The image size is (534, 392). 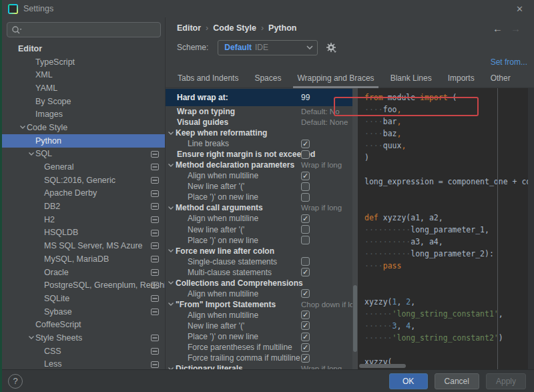 I want to click on setting-row-ensure-right-margin-is-not-exceeded: Ensure right margin is not exceeded, so click(x=259, y=154).